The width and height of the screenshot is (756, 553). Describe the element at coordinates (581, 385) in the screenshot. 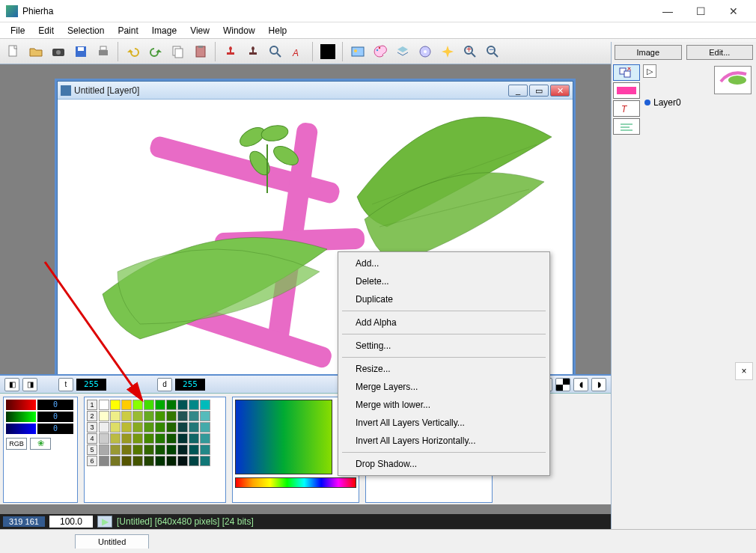

I see `bp-circle-icon: ◖` at that location.